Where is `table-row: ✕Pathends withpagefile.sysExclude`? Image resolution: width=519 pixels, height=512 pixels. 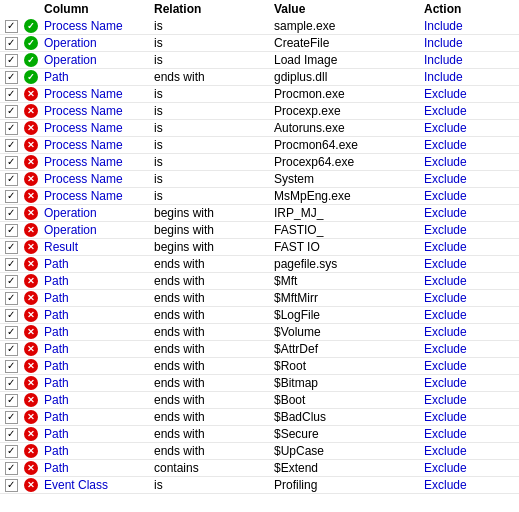 table-row: ✕Pathends withpagefile.sysExclude is located at coordinates (260, 264).